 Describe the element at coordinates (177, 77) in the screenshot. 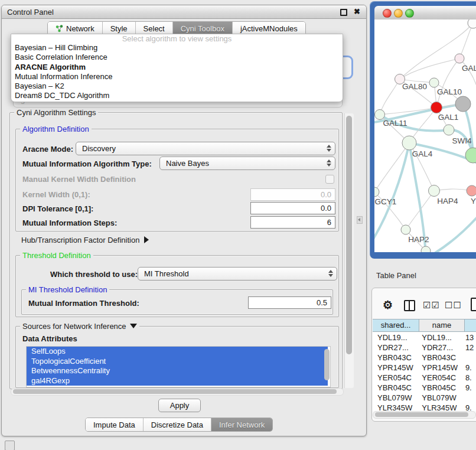

I see `algorithm-option-mutual-information-inference: Mutual Information Inference` at that location.